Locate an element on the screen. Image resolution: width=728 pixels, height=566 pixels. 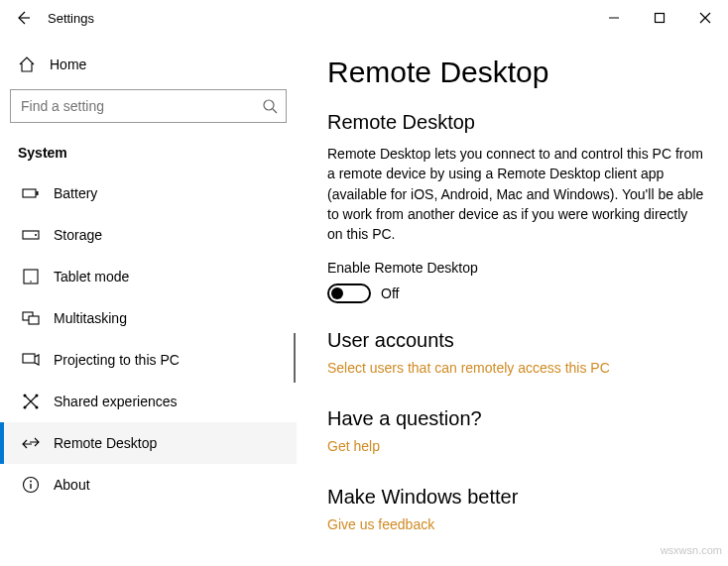
home-link: Home is located at coordinates (149, 67).